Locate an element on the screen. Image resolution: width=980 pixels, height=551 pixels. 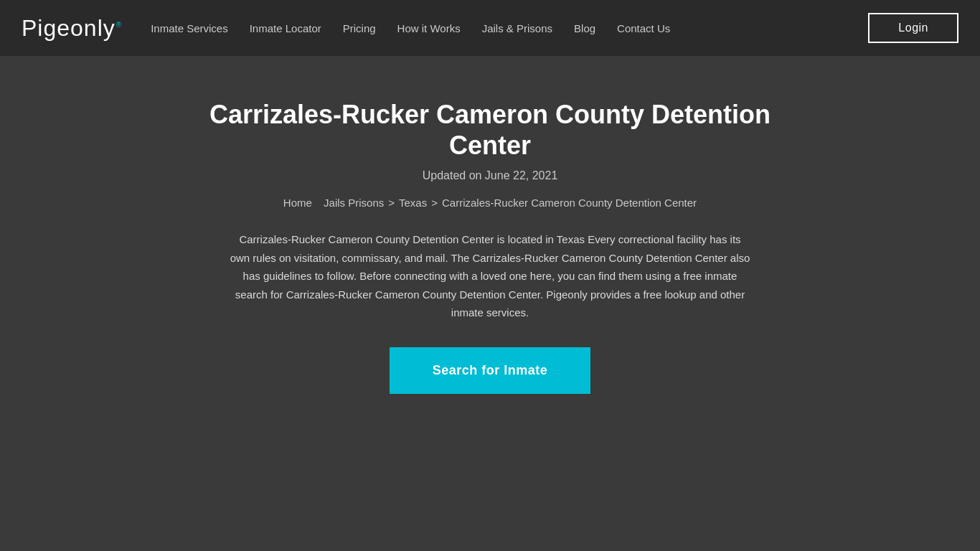
logo: Pigeonly® is located at coordinates (72, 29).